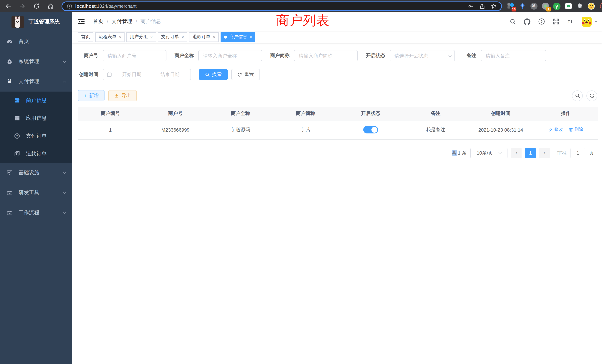  I want to click on browser-address-bar: localhost:1024/pay/merchant, so click(282, 6).